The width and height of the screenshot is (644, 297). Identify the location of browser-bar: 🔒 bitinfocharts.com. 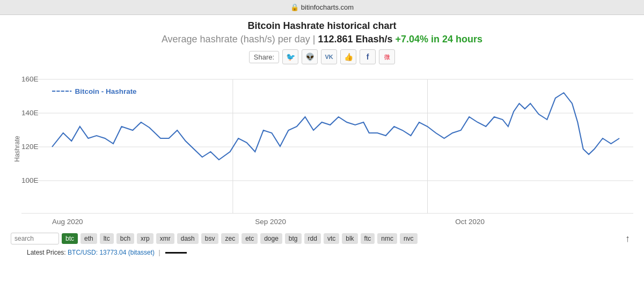
(322, 8).